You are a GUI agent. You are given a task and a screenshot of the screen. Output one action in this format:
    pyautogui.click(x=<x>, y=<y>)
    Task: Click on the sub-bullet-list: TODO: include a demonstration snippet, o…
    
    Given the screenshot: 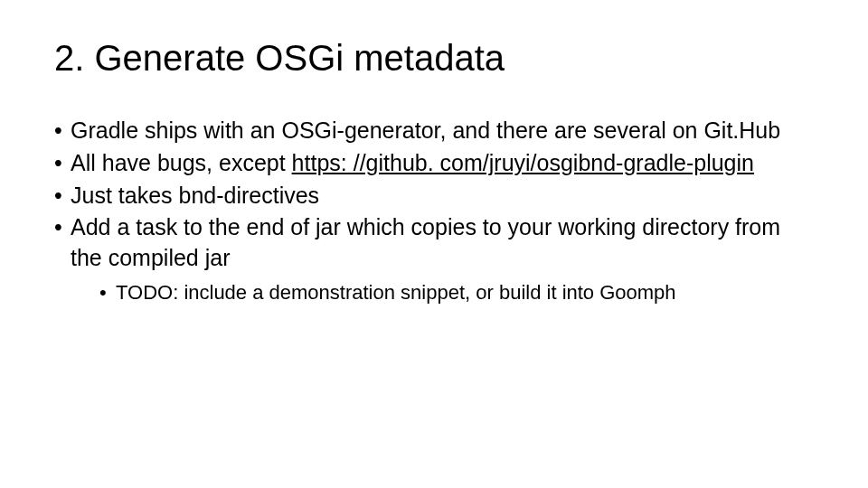 What is the action you would take?
    pyautogui.click(x=442, y=293)
    